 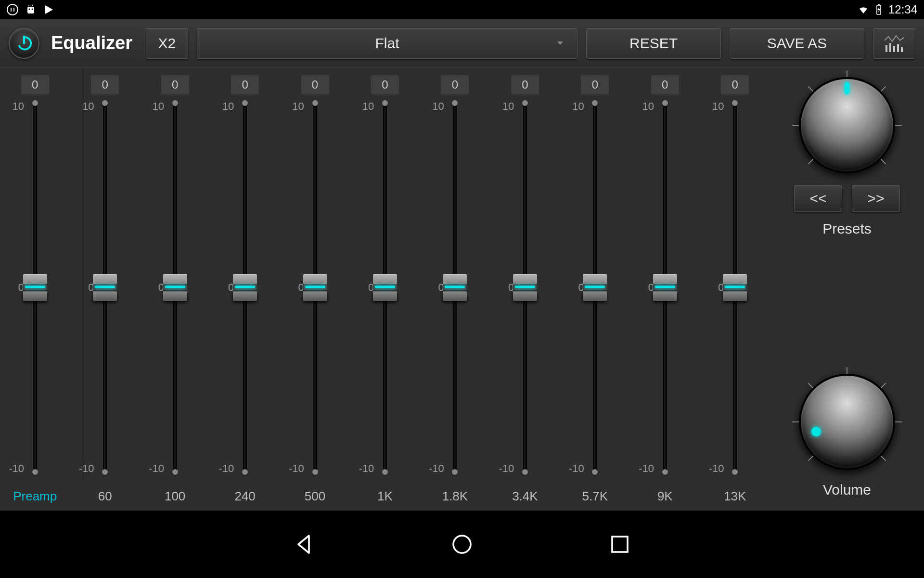 I want to click on eq-band-5.7K: 0100-105.7K, so click(x=595, y=293).